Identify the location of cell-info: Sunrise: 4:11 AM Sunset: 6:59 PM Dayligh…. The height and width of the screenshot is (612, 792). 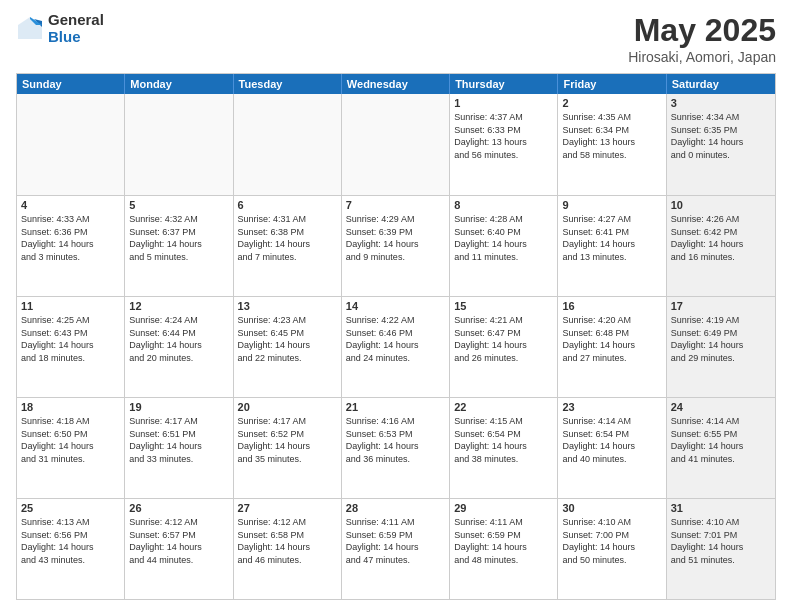
(396, 541).